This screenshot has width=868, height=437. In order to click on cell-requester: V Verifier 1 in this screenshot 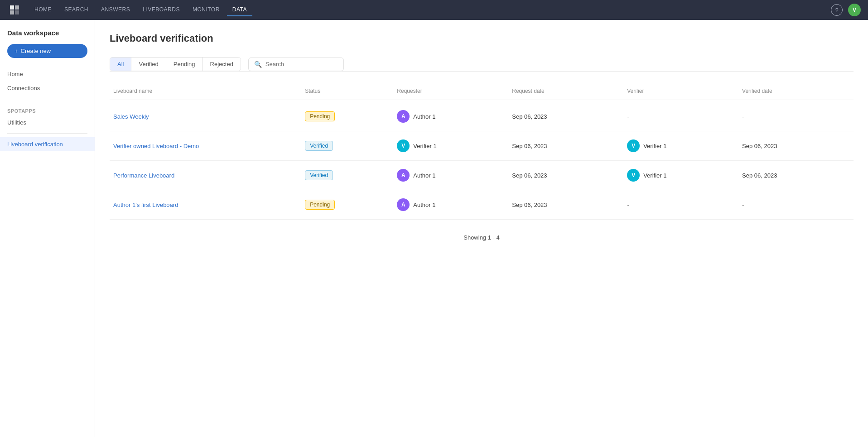, I will do `click(451, 146)`.